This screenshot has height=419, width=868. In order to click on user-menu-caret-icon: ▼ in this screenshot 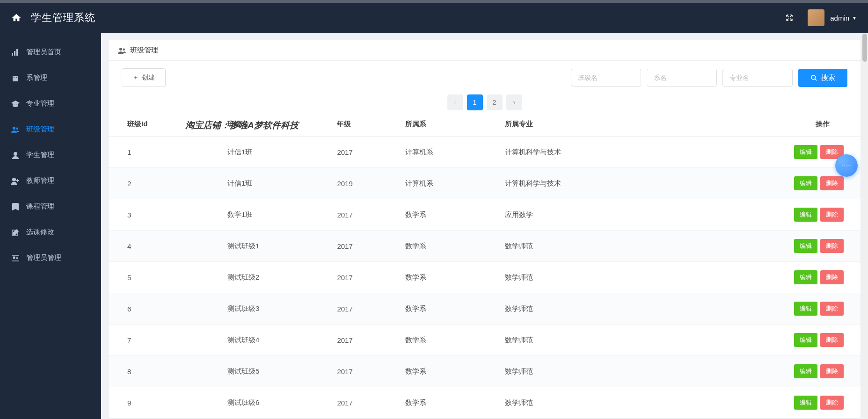, I will do `click(854, 18)`.